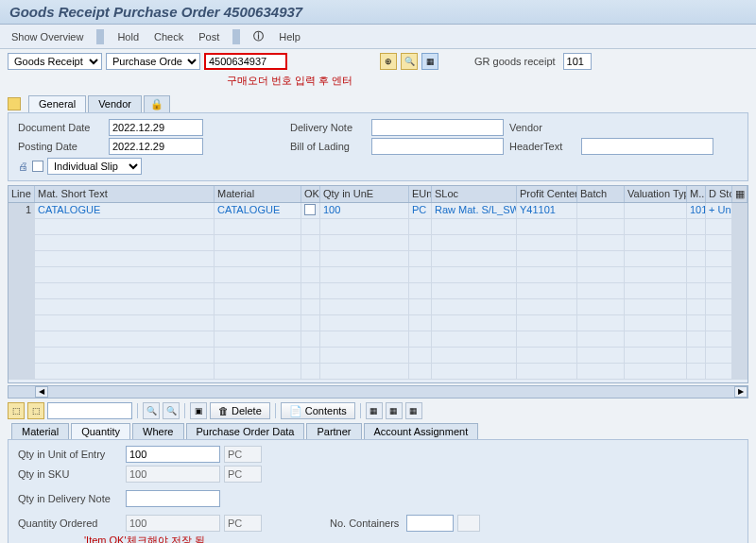 This screenshot has width=756, height=543. I want to click on select-all-icon: ⬚, so click(16, 411).